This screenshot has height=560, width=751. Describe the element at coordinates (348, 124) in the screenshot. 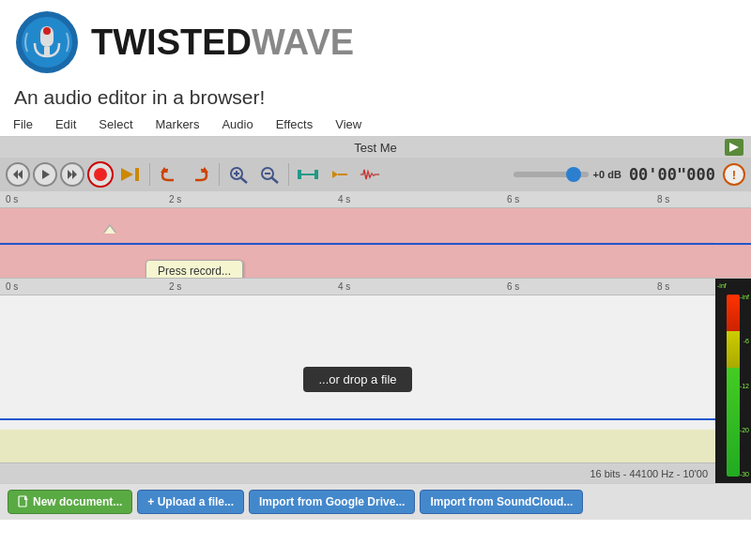

I see `menu-view: View` at that location.